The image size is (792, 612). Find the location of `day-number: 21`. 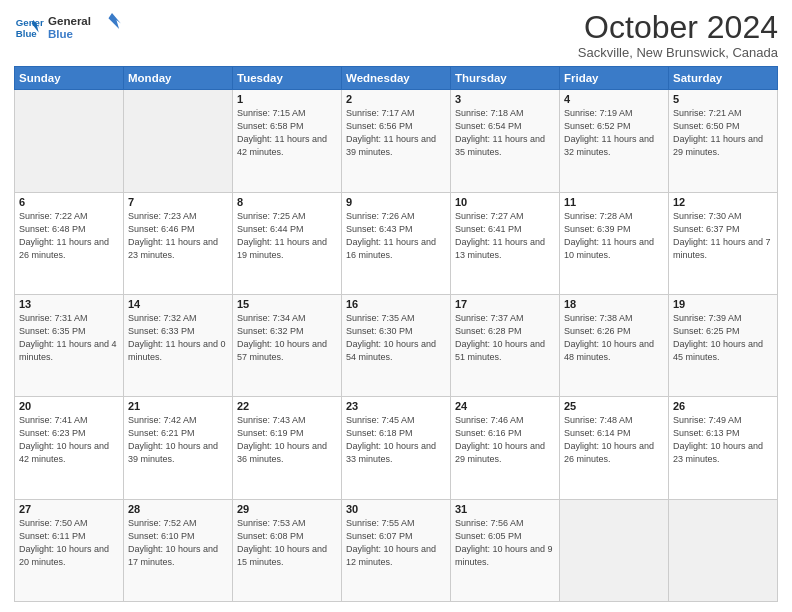

day-number: 21 is located at coordinates (178, 406).